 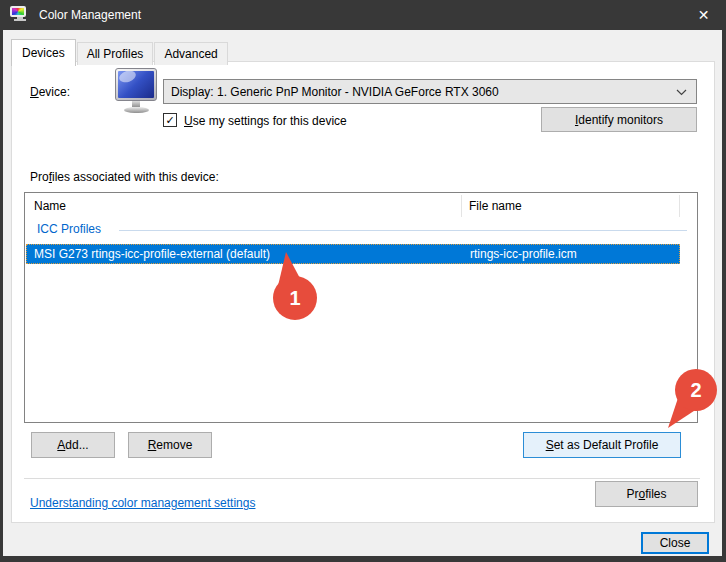 I want to click on icc-profiles-group-label: ICC Profiles, so click(x=69, y=229).